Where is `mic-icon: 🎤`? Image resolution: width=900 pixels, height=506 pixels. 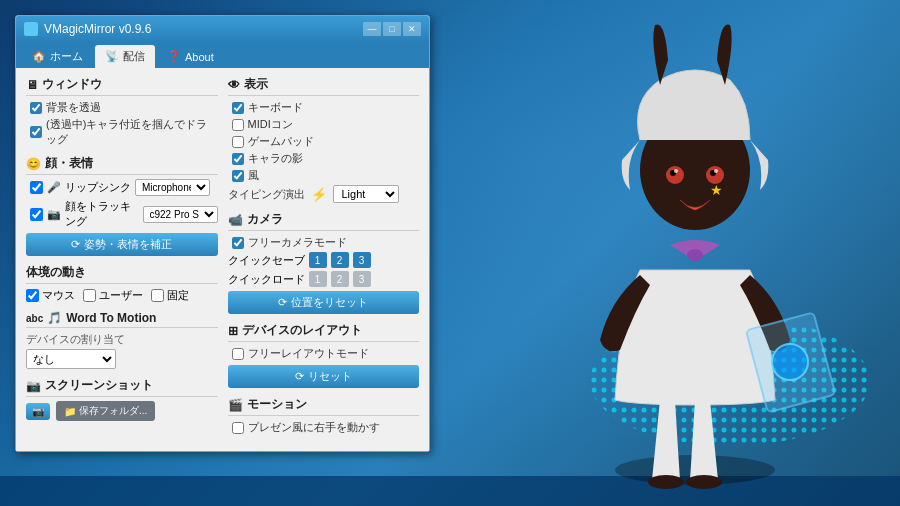 mic-icon: 🎤 is located at coordinates (54, 188).